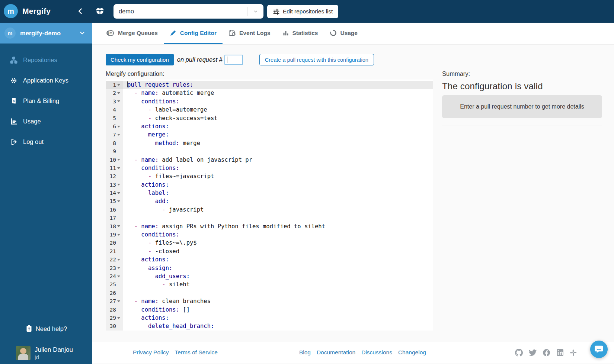 Image resolution: width=614 pixels, height=364 pixels. Describe the element at coordinates (11, 11) in the screenshot. I see `mergify-logo-icon: m` at that location.